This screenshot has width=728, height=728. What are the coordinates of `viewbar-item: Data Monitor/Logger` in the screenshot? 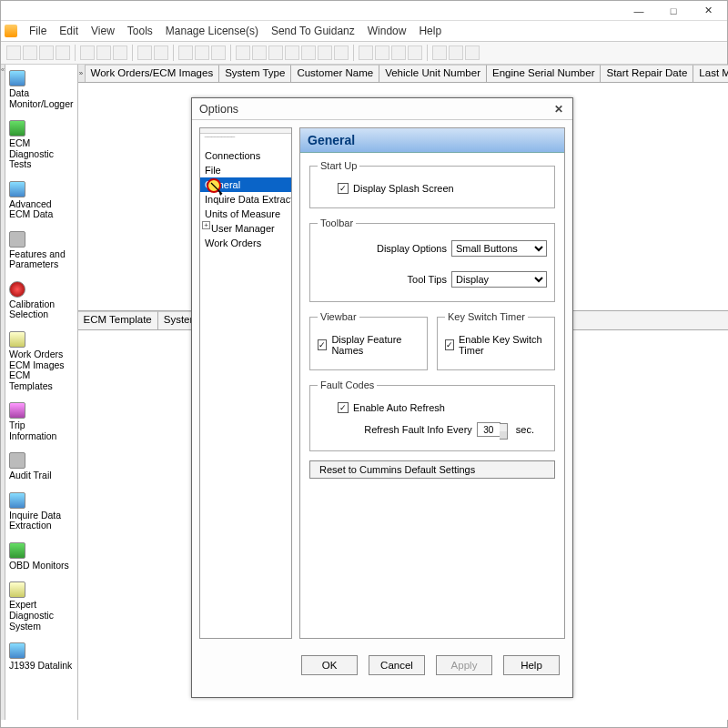 It's located at (42, 91).